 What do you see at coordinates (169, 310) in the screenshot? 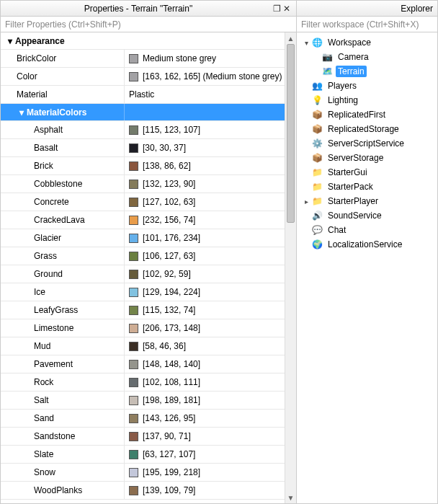
I see `material-value: [115, 132, 74]` at bounding box center [169, 310].